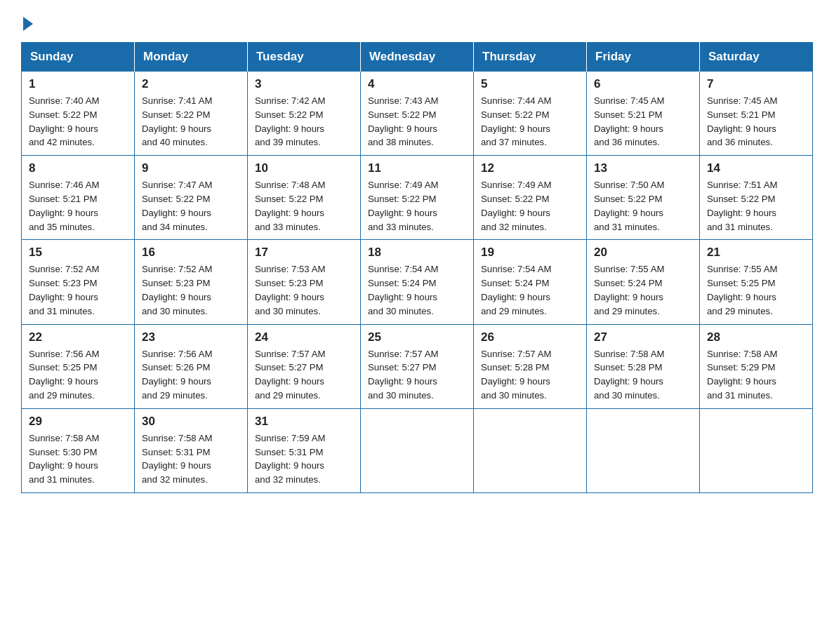 This screenshot has width=834, height=644. What do you see at coordinates (530, 375) in the screenshot?
I see `day-info: Sunrise: 7:57 AMSunset: 5:28 PMDaylight:…` at bounding box center [530, 375].